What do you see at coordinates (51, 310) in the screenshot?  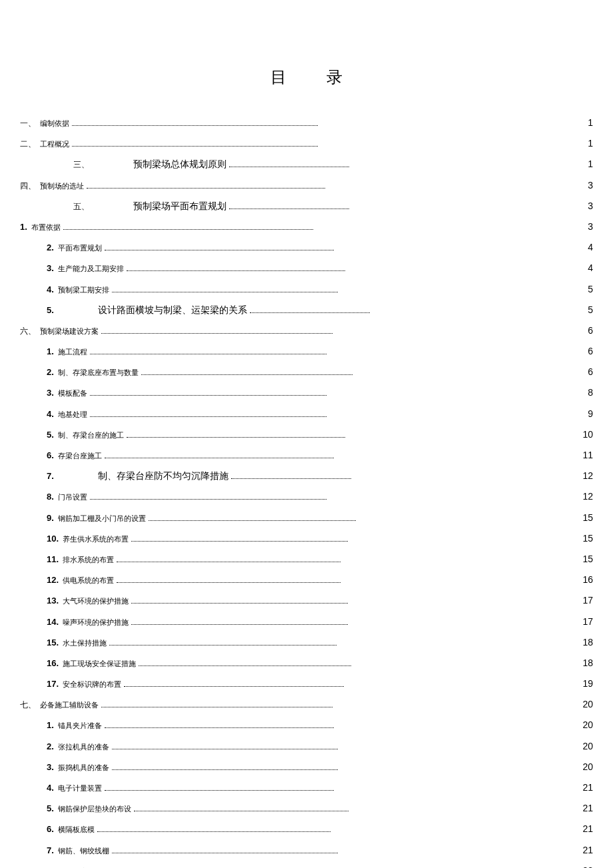 I see `toc-entry-number: 5.` at bounding box center [51, 310].